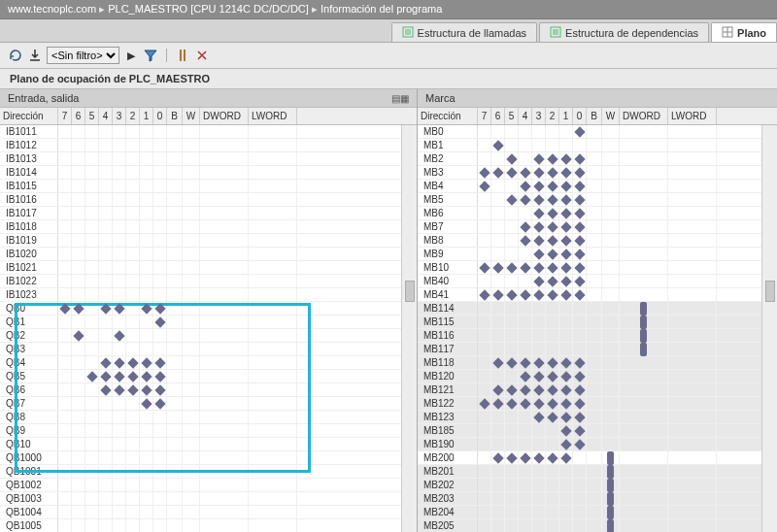  What do you see at coordinates (590, 309) in the screenshot?
I see `table-row: MB114` at bounding box center [590, 309].